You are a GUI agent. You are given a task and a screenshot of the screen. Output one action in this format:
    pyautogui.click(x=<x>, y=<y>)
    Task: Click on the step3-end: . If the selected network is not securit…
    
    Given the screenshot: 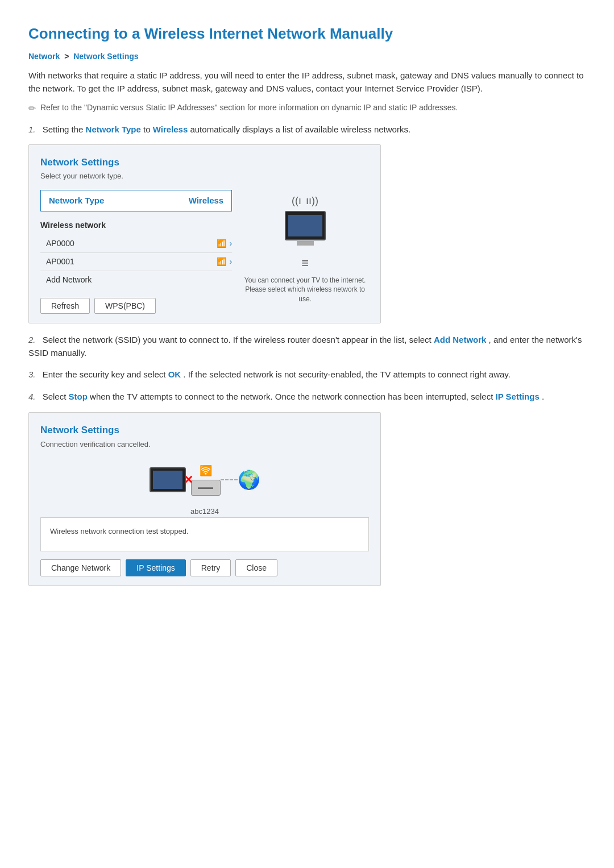 What is the action you would take?
    pyautogui.click(x=347, y=374)
    